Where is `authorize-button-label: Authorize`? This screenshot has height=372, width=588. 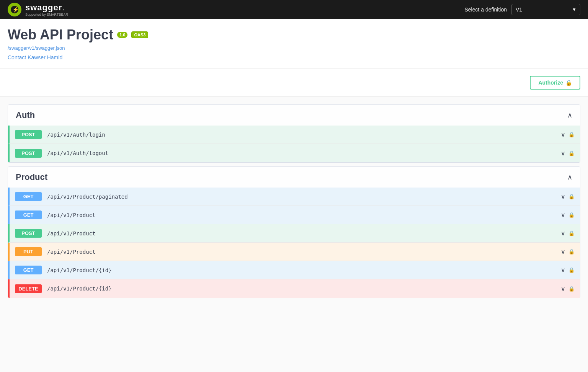
authorize-button-label: Authorize is located at coordinates (550, 83).